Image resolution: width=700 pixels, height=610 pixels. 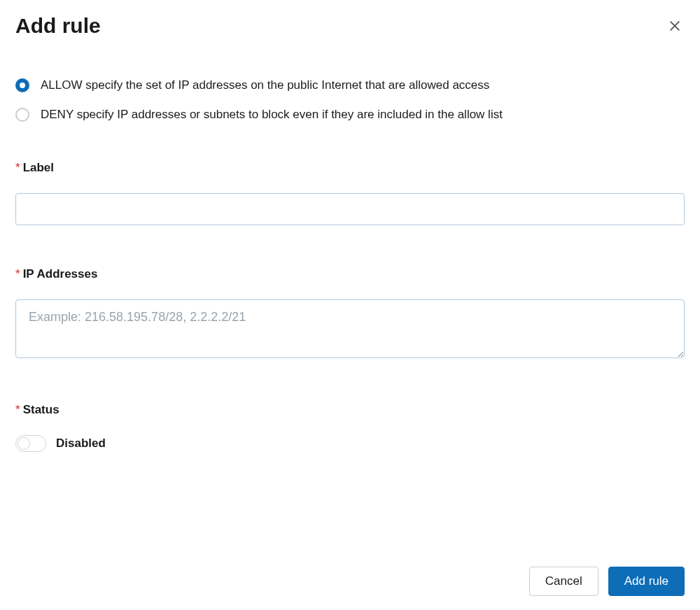 I want to click on toggle-knob-icon, so click(x=24, y=444).